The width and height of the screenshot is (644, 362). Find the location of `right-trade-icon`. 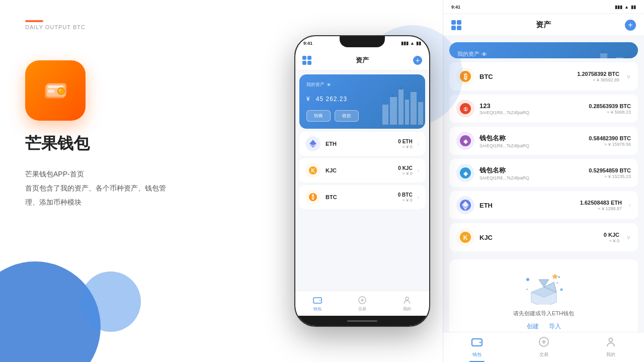

right-trade-icon is located at coordinates (544, 343).